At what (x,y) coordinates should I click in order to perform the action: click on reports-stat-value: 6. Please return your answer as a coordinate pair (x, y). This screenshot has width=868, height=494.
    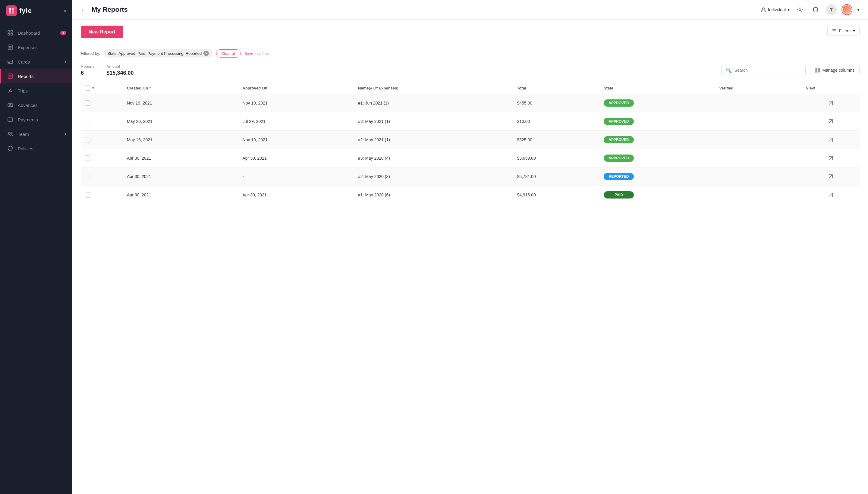
    Looking at the image, I should click on (88, 73).